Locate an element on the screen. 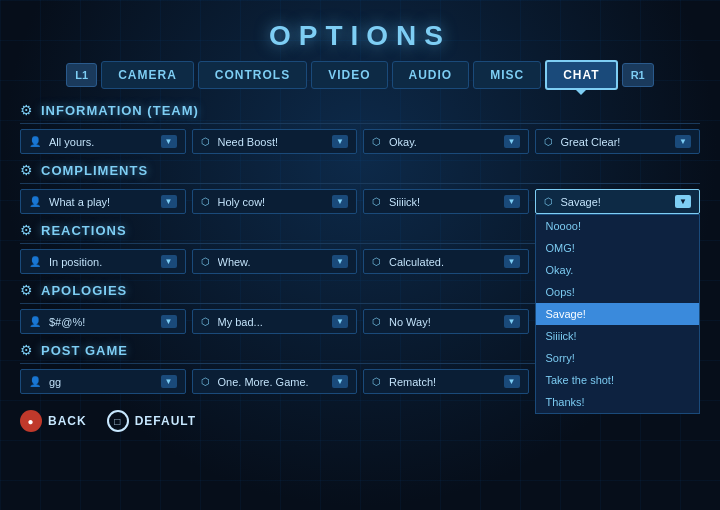  tab-controls: CONTROLS is located at coordinates (252, 75).